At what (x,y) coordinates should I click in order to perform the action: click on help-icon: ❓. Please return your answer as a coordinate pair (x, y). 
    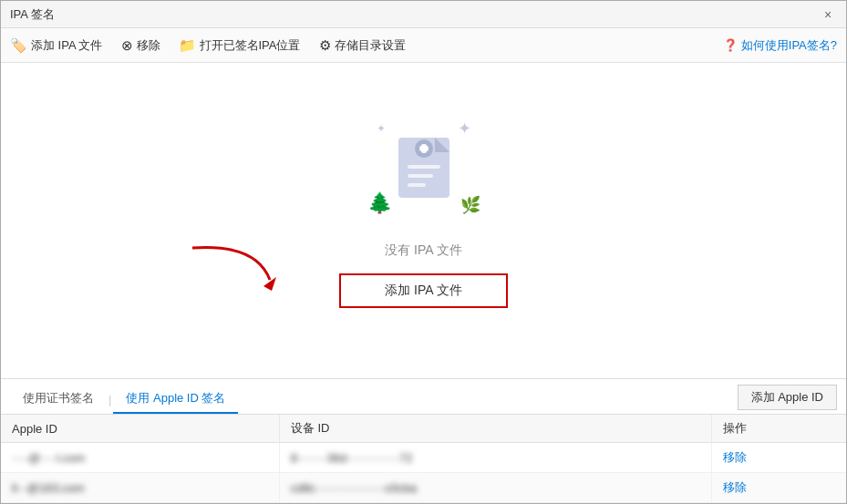
    Looking at the image, I should click on (730, 46).